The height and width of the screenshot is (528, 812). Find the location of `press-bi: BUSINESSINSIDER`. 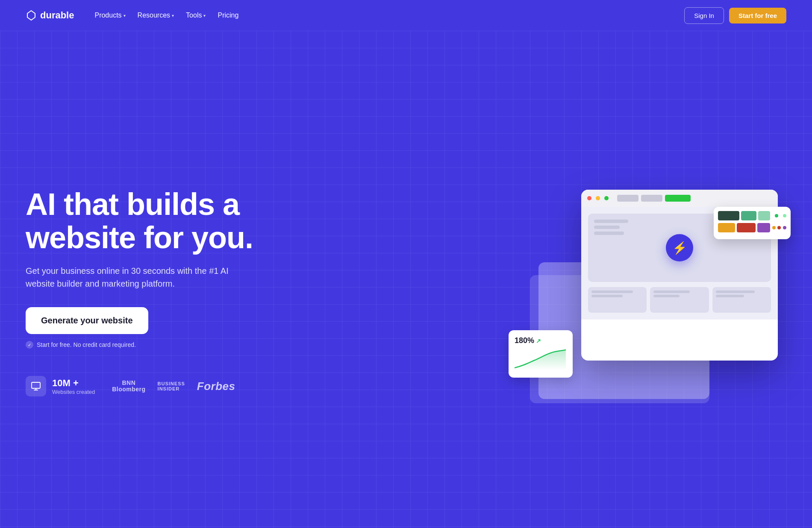

press-bi: BUSINESSINSIDER is located at coordinates (171, 386).